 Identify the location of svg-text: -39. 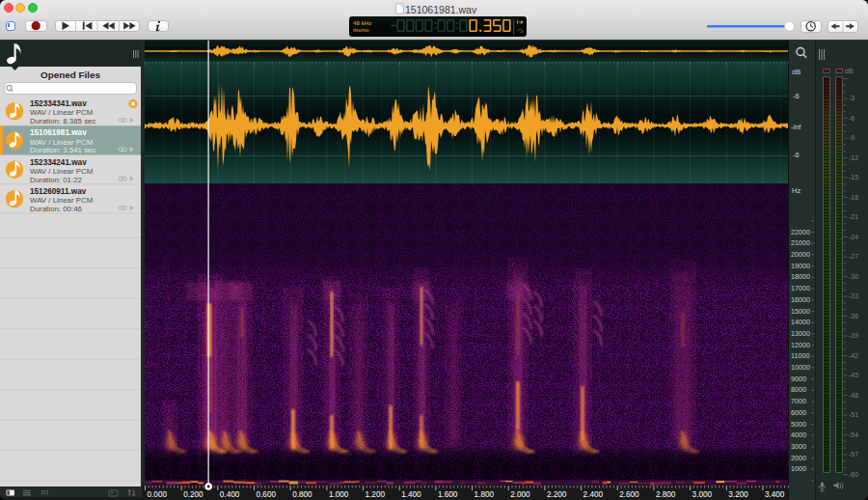
(854, 336).